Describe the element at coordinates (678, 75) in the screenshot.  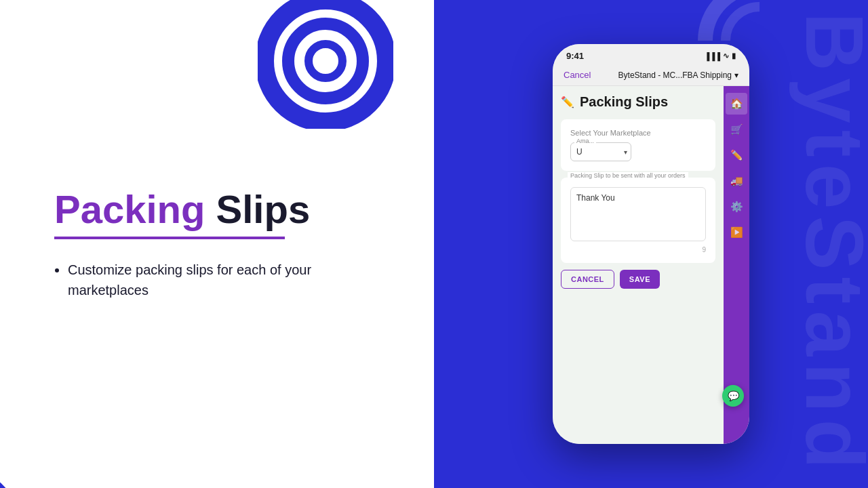
I see `nav-store-selector: ByteStand - MC...FBA Shipping ▾` at that location.